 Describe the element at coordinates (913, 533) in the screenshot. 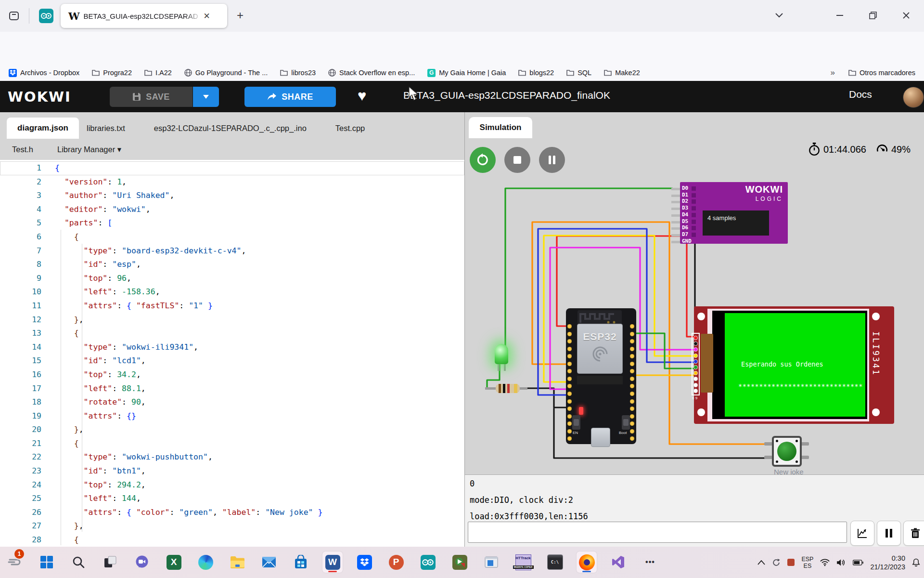

I see `clear-serial-button` at that location.